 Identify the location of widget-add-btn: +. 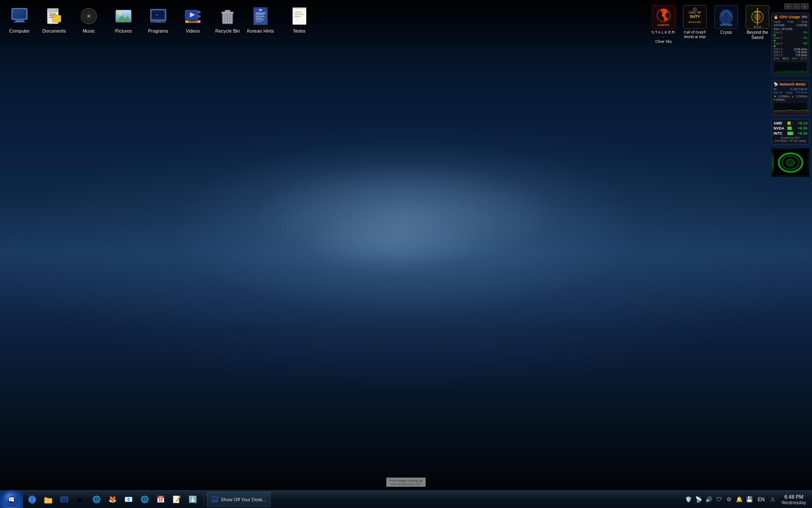
(788, 6).